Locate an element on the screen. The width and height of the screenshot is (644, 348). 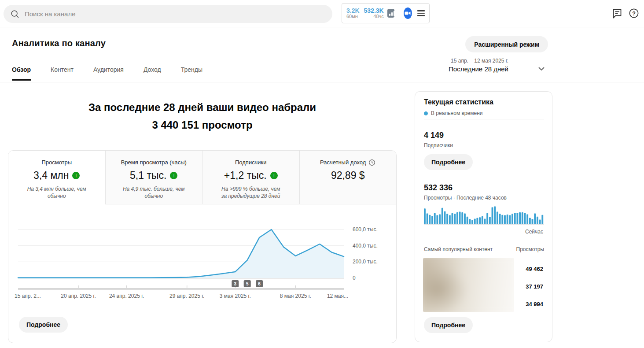
menu-icon is located at coordinates (421, 13).